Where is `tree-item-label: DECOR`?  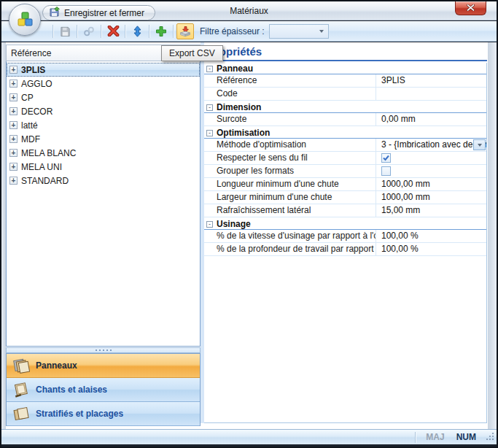 tree-item-label: DECOR is located at coordinates (36, 112).